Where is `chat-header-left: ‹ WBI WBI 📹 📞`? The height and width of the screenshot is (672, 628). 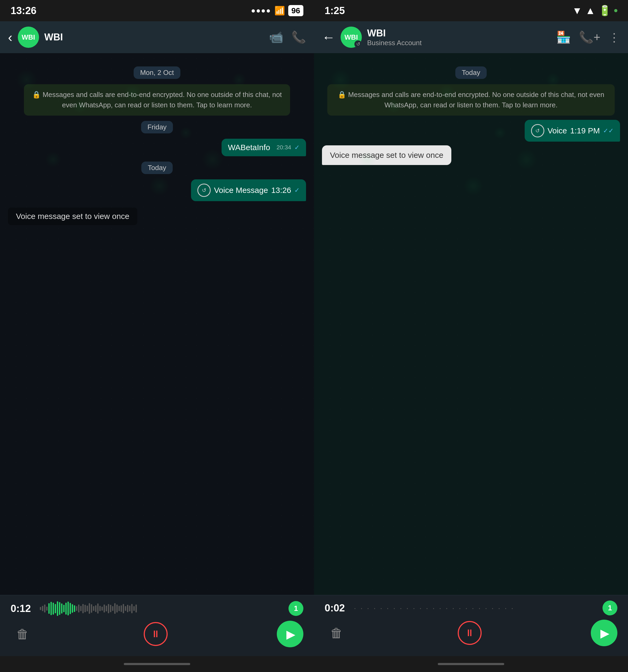
chat-header-left: ‹ WBI WBI 📹 📞 is located at coordinates (157, 37).